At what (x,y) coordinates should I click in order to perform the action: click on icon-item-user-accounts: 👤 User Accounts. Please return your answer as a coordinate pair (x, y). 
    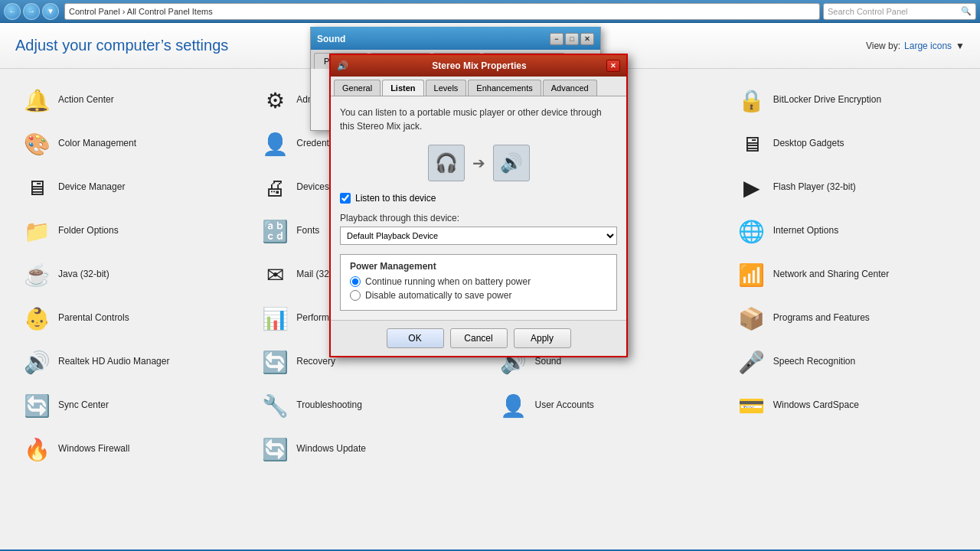
    Looking at the image, I should click on (609, 406).